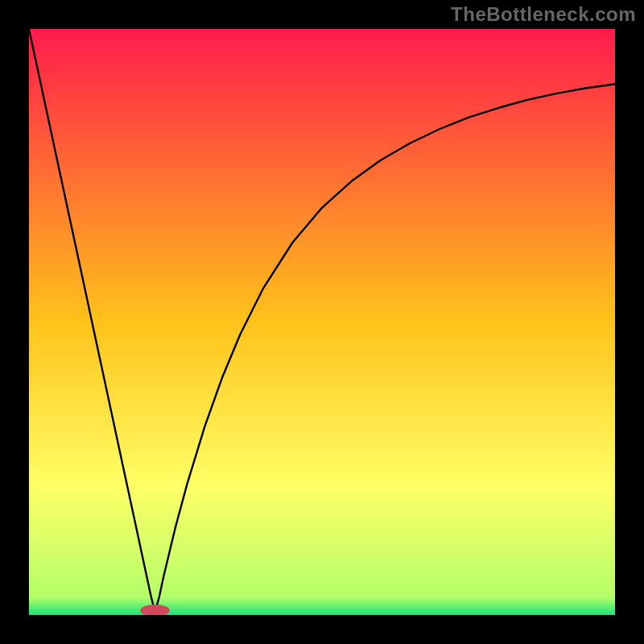  Describe the element at coordinates (543, 14) in the screenshot. I see `watermark-text: TheBottleneck.com` at that location.